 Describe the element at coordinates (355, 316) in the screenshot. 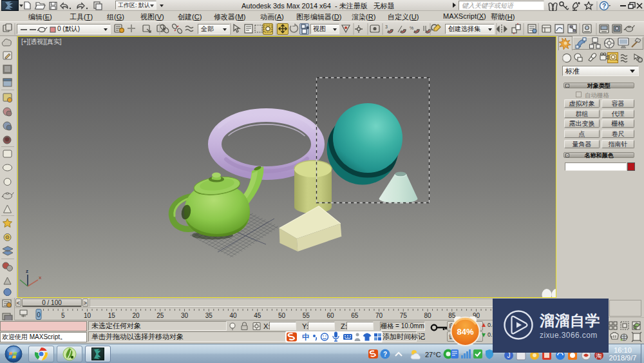

I see `svg-text: 65` at that location.